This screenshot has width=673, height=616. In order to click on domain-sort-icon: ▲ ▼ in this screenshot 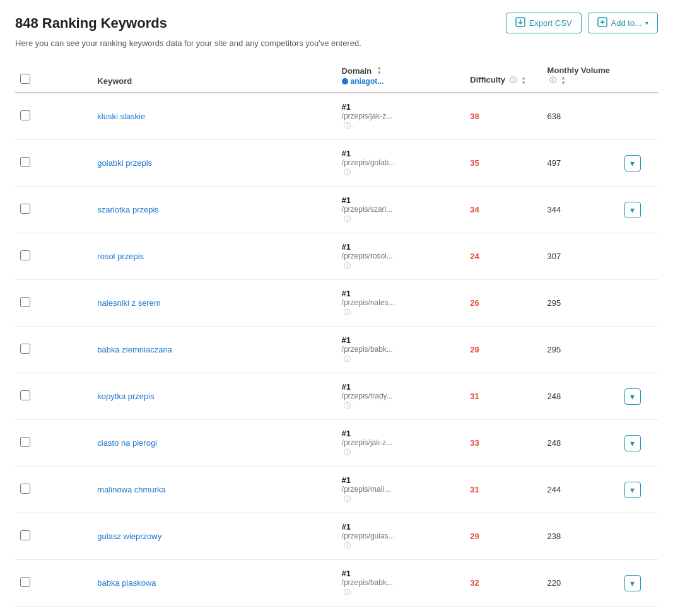, I will do `click(379, 71)`.